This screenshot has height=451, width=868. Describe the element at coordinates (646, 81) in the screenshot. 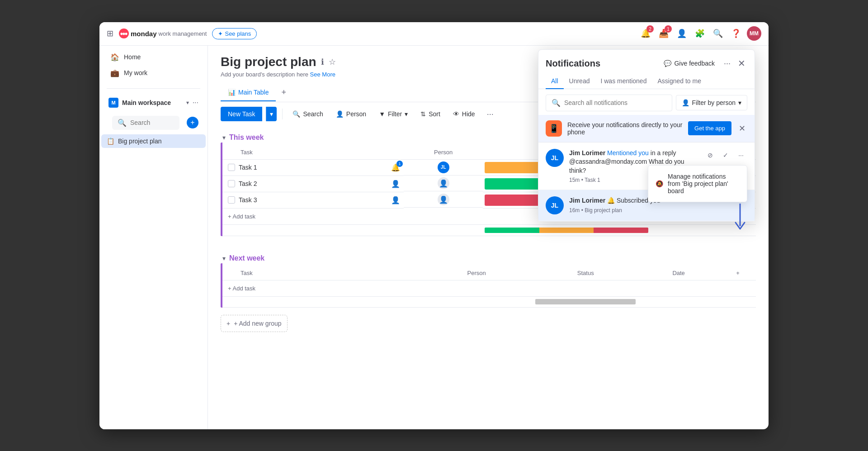

I see `notifications-tabs: All Unread I was mentioned Assigned to m…` at that location.